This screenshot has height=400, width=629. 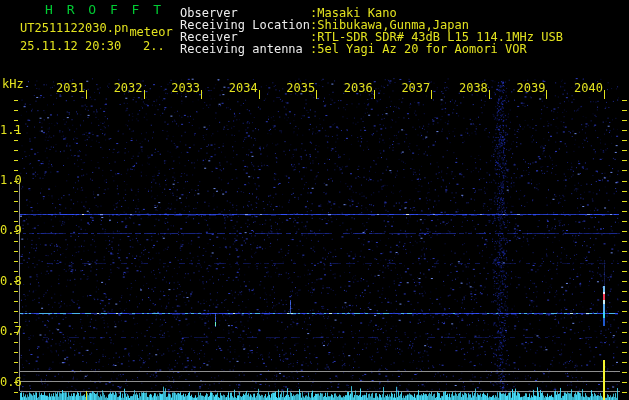 What do you see at coordinates (11, 130) in the screenshot?
I see `freq-tick-label: 1.1` at bounding box center [11, 130].